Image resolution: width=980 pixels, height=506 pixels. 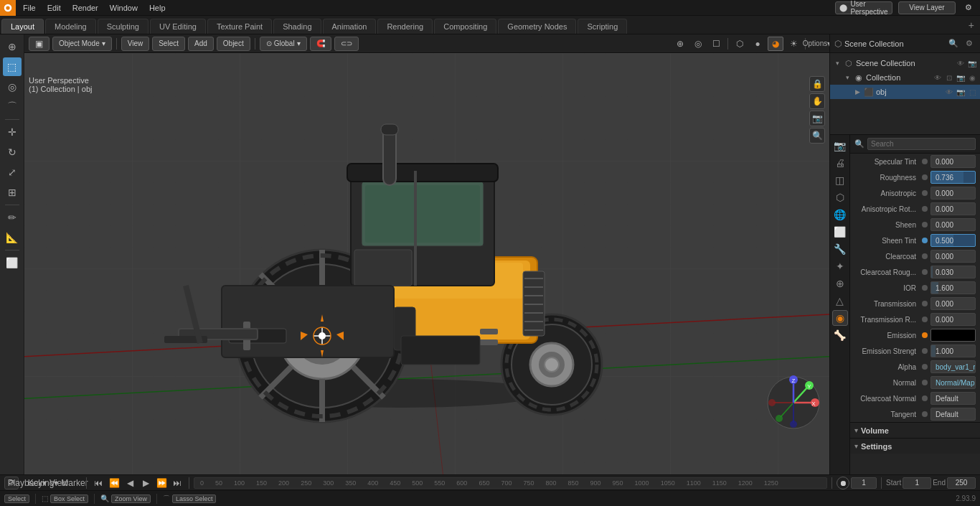 What do you see at coordinates (75, 483) in the screenshot?
I see `marker-label-btn: Marker` at bounding box center [75, 483].